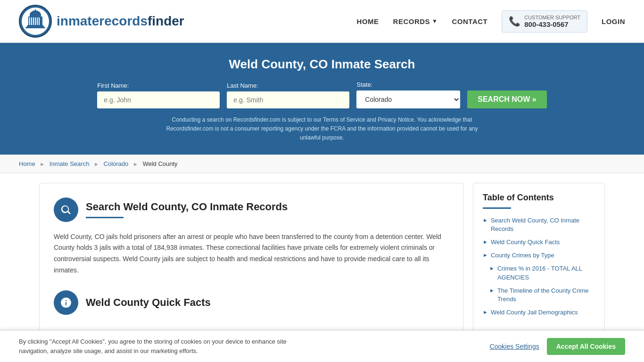  What do you see at coordinates (545, 22) in the screenshot?
I see `customer-support: 📞 CUSTOMER SUPPORT 800-433-0567` at bounding box center [545, 22].